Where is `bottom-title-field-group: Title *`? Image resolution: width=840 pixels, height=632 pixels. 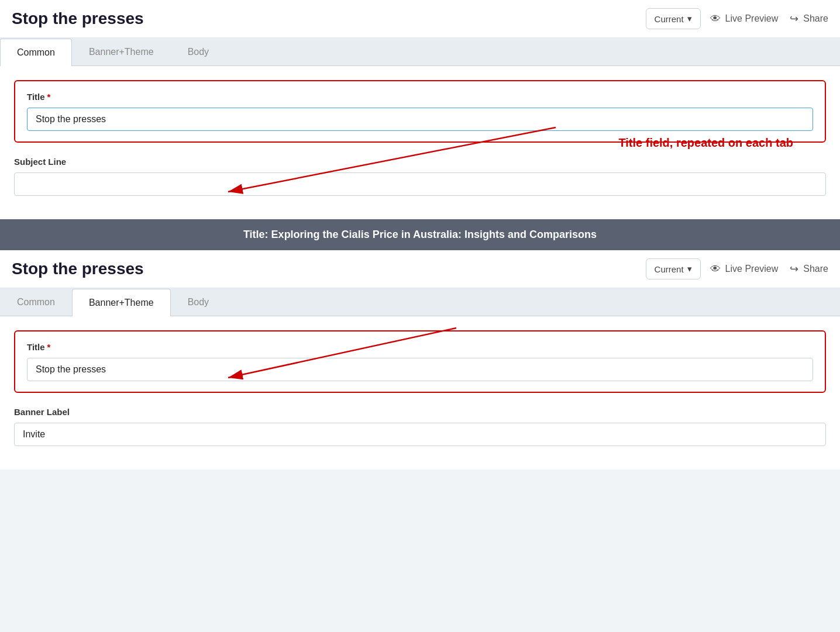 bottom-title-field-group: Title * is located at coordinates (420, 361).